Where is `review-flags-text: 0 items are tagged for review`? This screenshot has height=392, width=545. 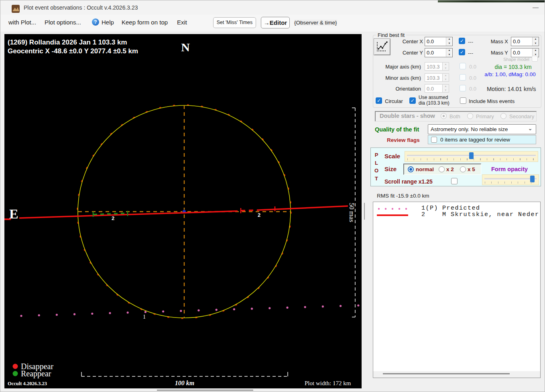
review-flags-text: 0 items are tagged for review is located at coordinates (475, 139).